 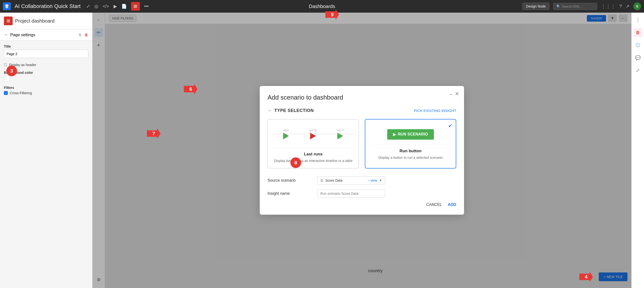 I want to click on run-3: Apr 0, so click(x=340, y=134).